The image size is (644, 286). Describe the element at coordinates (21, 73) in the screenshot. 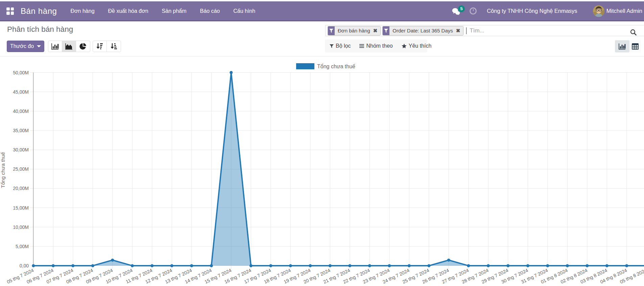

I see `svg-text: 50,00M` at that location.